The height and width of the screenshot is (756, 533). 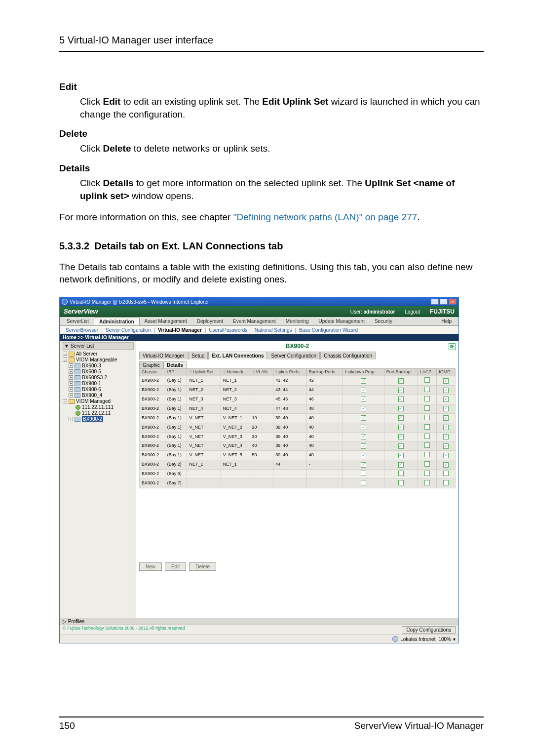 What do you see at coordinates (401, 372) in the screenshot?
I see `col-portbackup: Port Backup` at bounding box center [401, 372].